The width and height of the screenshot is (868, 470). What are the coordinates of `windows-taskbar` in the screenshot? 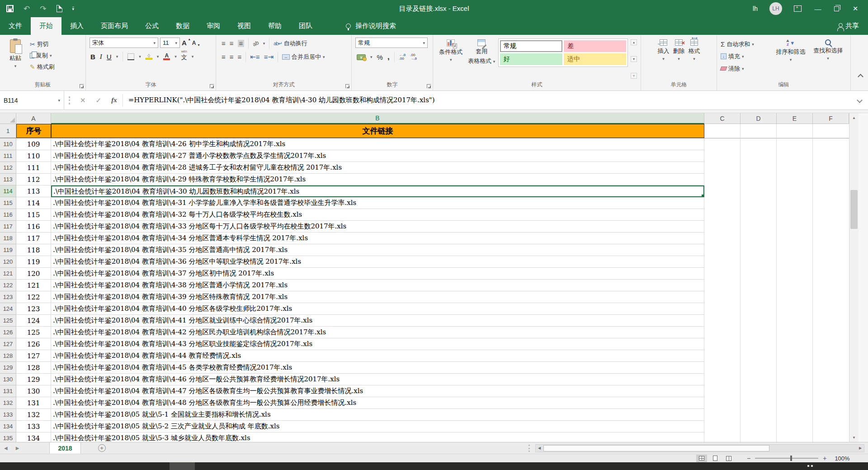 It's located at (434, 466).